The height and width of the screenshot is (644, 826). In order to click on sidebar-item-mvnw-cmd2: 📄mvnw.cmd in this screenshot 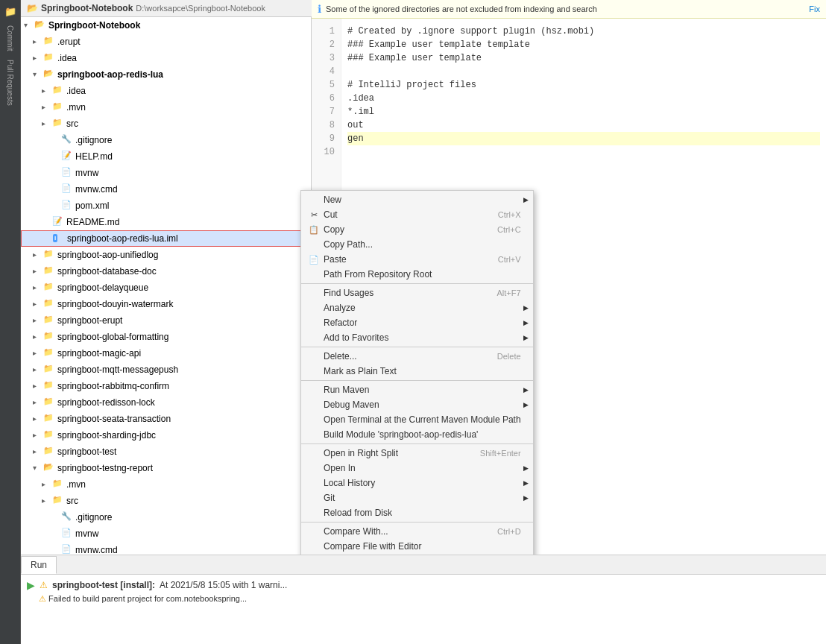, I will do `click(165, 549)`.